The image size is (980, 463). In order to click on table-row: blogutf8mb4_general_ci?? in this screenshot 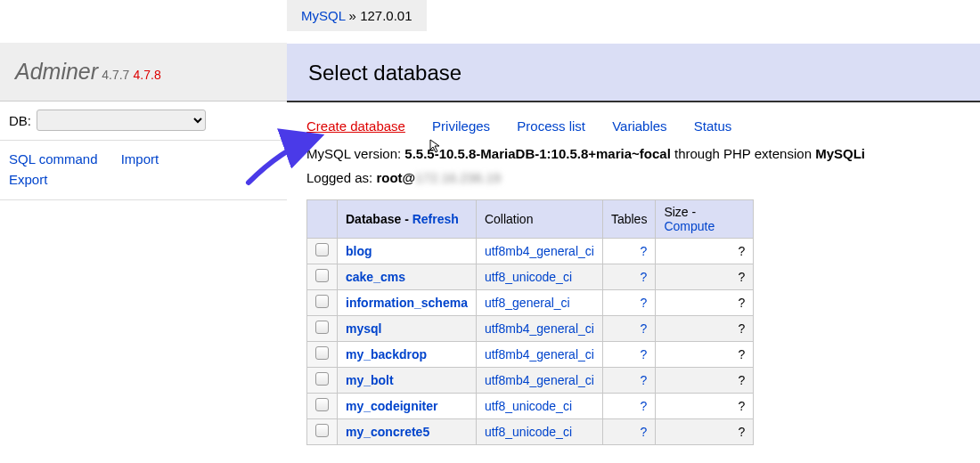, I will do `click(531, 251)`.